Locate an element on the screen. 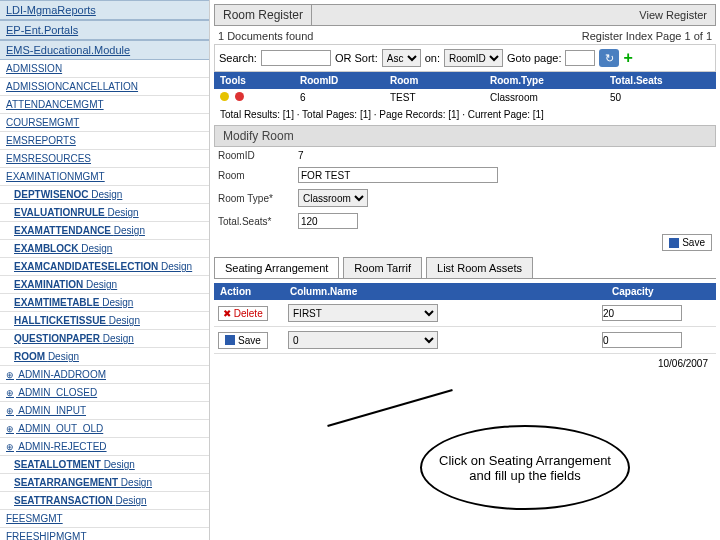 The image size is (720, 540). tab-seating-arrangement: Seating Arrangement is located at coordinates (276, 268).